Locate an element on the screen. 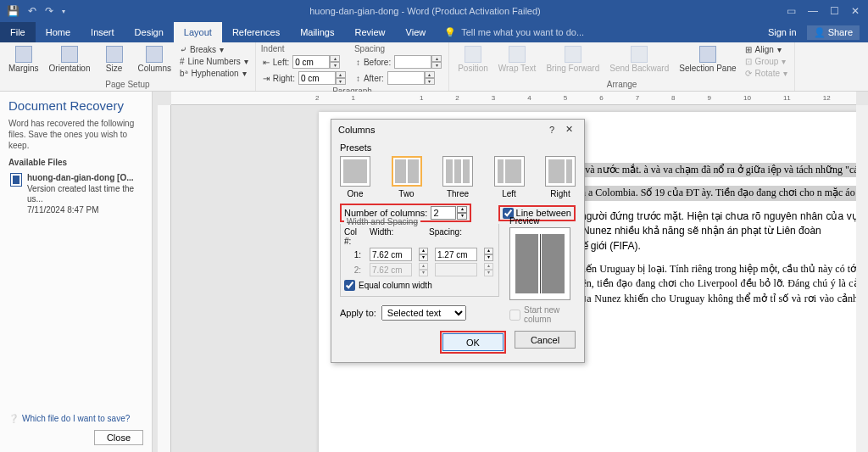 The width and height of the screenshot is (868, 452). group-button: ⊡ Group ▾ is located at coordinates (766, 61).